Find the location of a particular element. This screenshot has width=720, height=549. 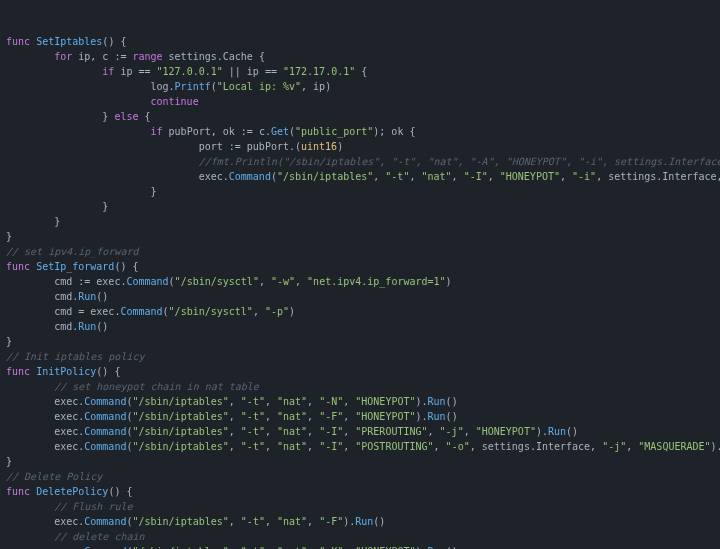

code-token: , settings.Interface, is located at coordinates (658, 176).